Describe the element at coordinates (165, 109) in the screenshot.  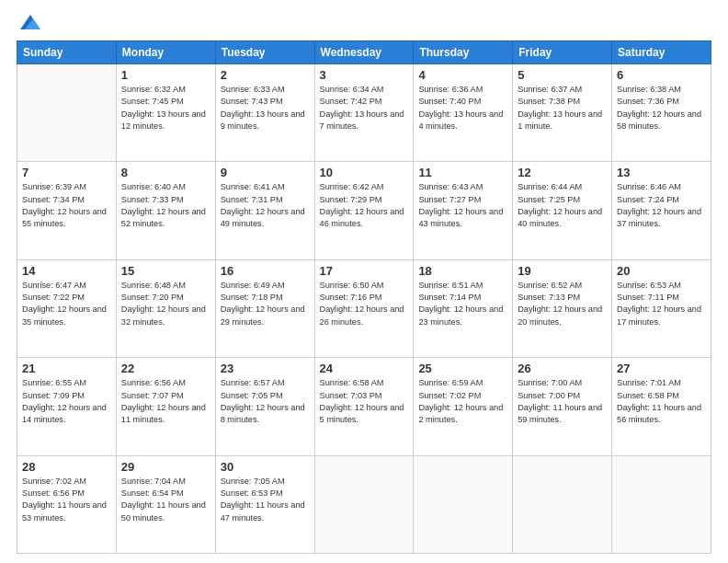
I see `day-info: Sunrise: 6:32 AMSunset: 7:45 PMDaylight:…` at that location.